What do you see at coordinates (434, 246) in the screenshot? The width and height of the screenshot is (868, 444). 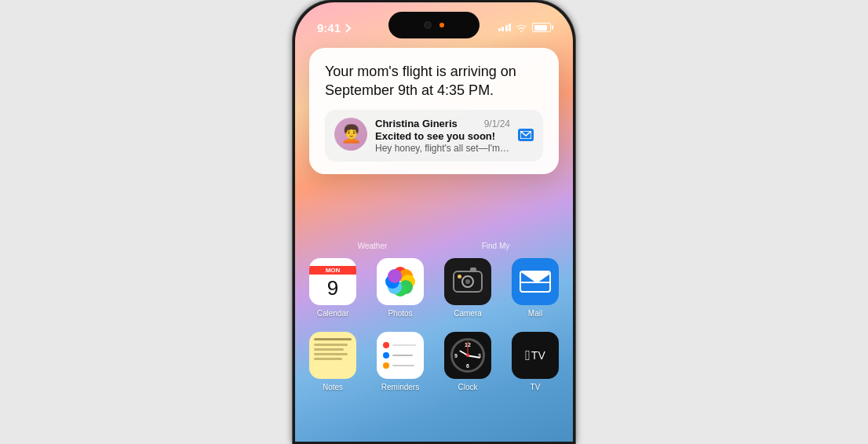 I see `widget-labels: Weather Find My` at bounding box center [434, 246].